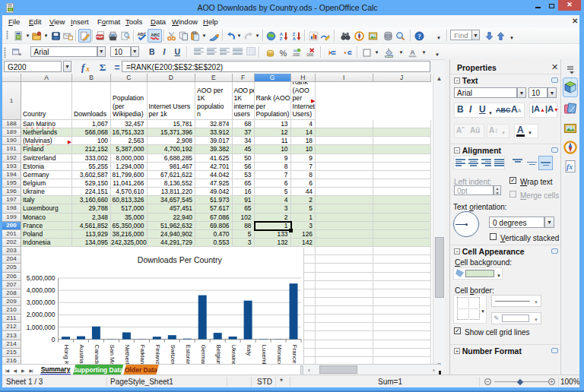 The width and height of the screenshot is (584, 392). Describe the element at coordinates (40, 290) in the screenshot. I see `svg-text: 4,000,000` at that location.